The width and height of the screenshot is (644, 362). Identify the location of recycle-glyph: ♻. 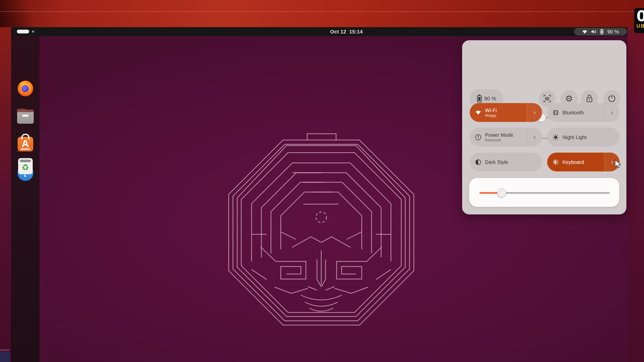
(25, 167).